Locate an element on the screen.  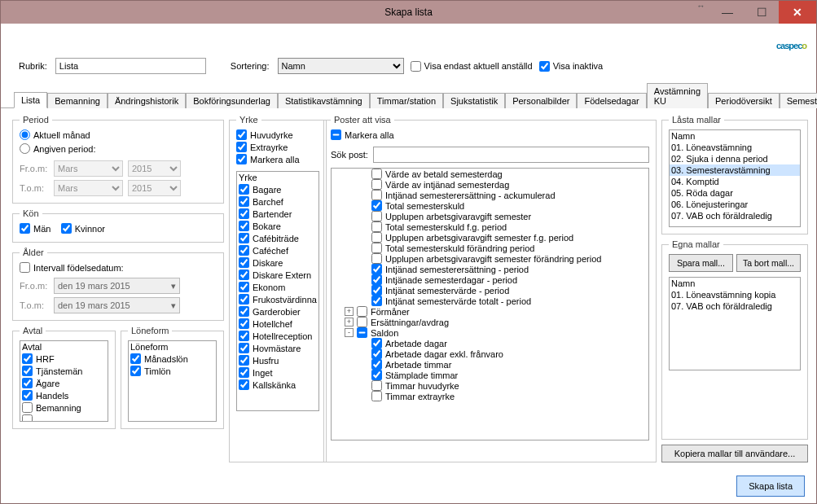
yrke-huvud-checkbox: Huvudyrke is located at coordinates (265, 135).